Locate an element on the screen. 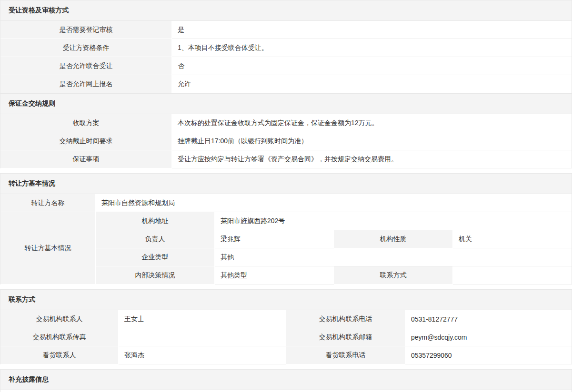  field-label: 企业类型 is located at coordinates (155, 257).